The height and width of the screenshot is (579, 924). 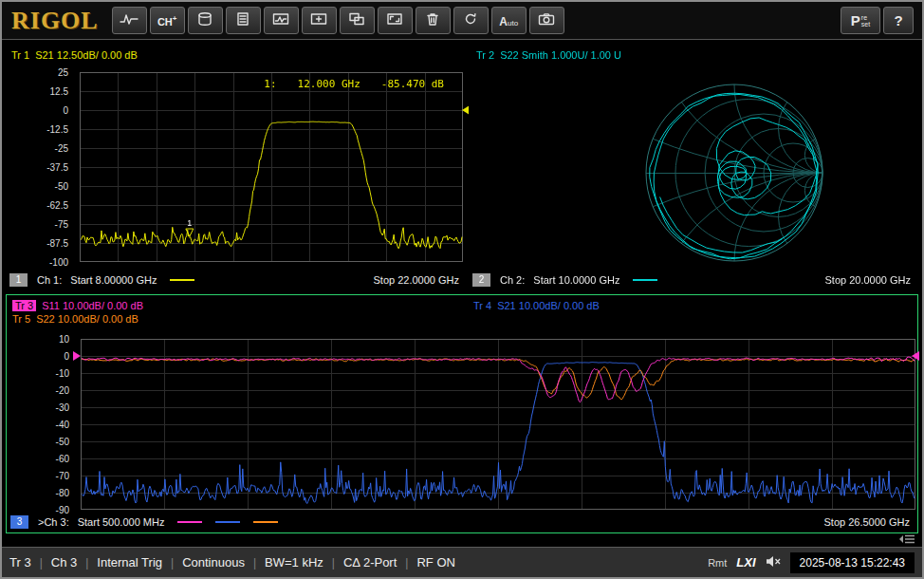 What do you see at coordinates (395, 21) in the screenshot?
I see `maximize-window-icon` at bounding box center [395, 21].